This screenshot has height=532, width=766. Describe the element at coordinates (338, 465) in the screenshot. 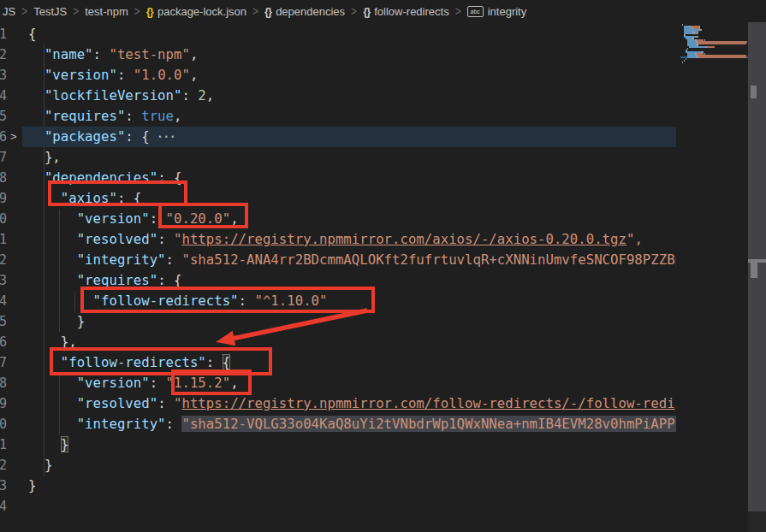

I see `code-line-22: 22 }` at that location.